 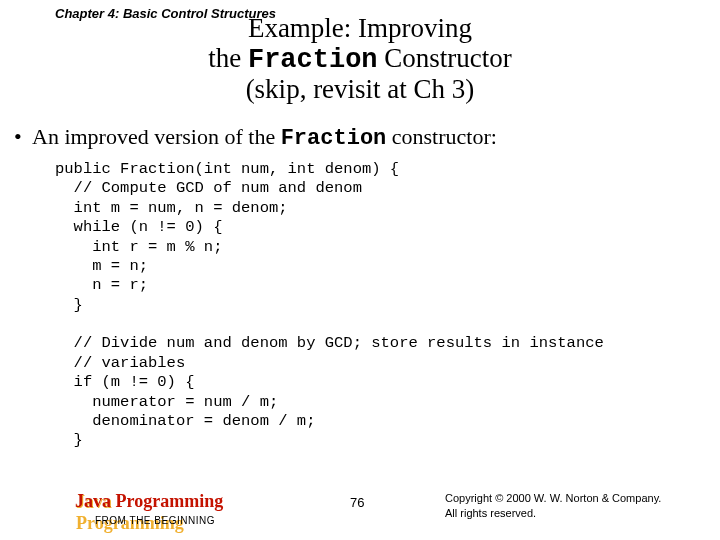 I want to click on copyright: Copyright © 2000 W. W. Norton & Company.…, so click(x=553, y=506).